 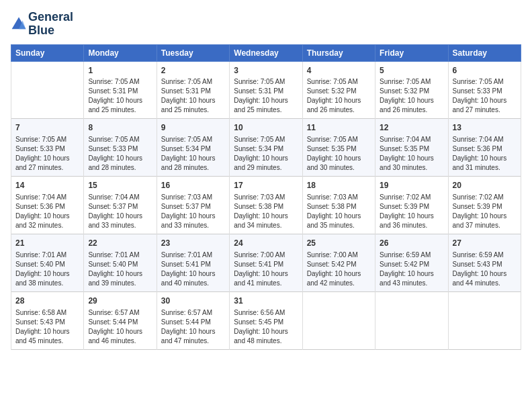 I want to click on calendar-cell: 29Sunrise: 6:57 AMSunset: 5:44 PMDayligh…, so click(x=120, y=320).